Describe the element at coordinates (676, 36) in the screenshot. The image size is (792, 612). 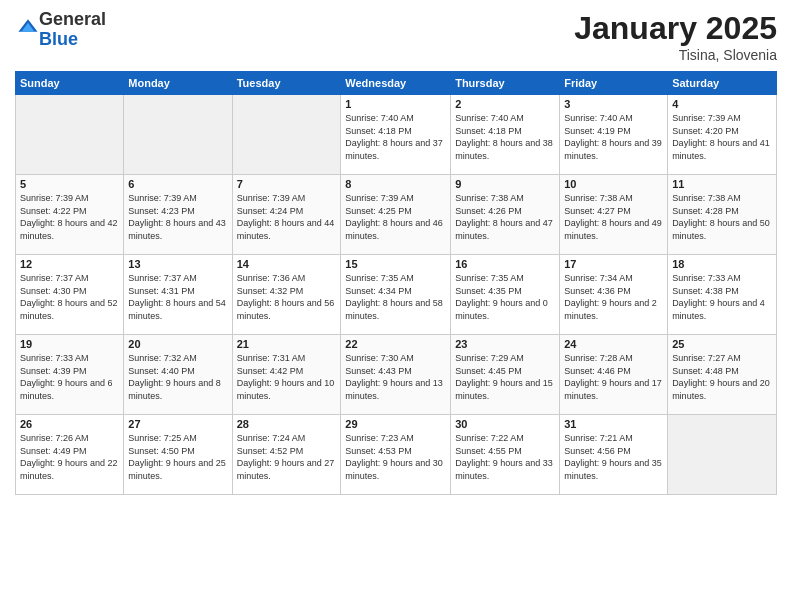
I see `title-block: January 2025 Tisina, Slovenia` at that location.